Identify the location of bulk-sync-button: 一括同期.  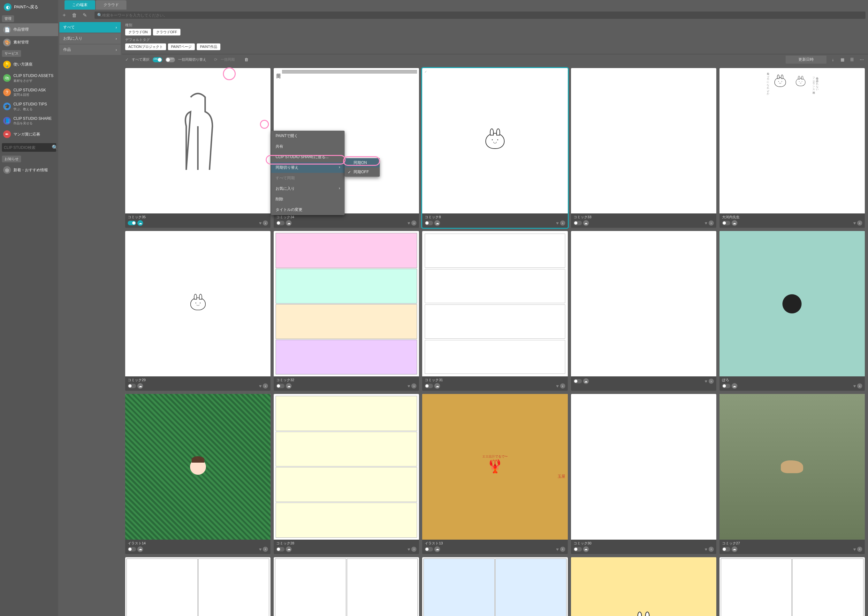
(227, 60).